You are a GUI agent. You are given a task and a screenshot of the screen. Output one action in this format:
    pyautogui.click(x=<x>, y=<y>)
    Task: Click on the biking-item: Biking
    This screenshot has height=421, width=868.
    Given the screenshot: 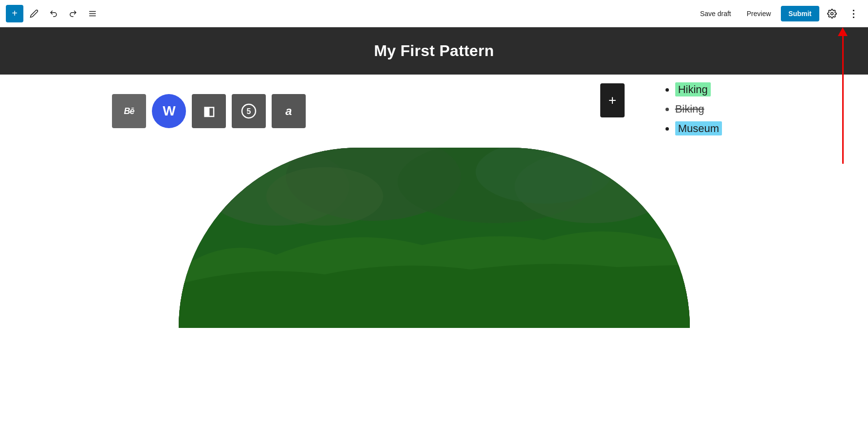 What is the action you would take?
    pyautogui.click(x=690, y=109)
    